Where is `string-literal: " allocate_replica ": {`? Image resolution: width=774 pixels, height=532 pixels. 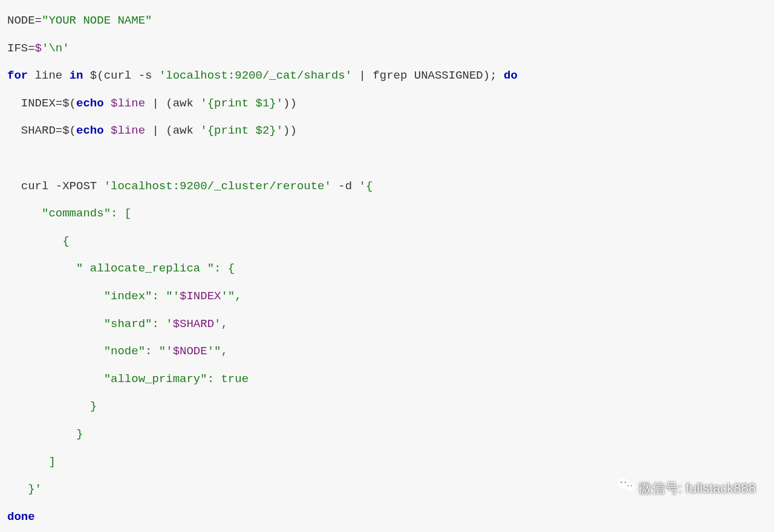 string-literal: " allocate_replica ": { is located at coordinates (121, 268).